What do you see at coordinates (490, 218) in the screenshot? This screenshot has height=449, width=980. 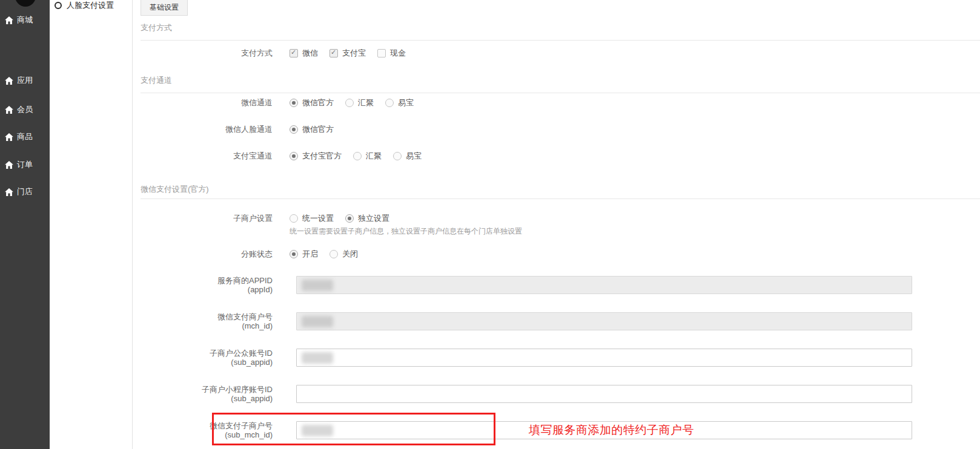 I see `form-row-sub-merchant-setting: 子商户设置 统一设置 独立设置` at bounding box center [490, 218].